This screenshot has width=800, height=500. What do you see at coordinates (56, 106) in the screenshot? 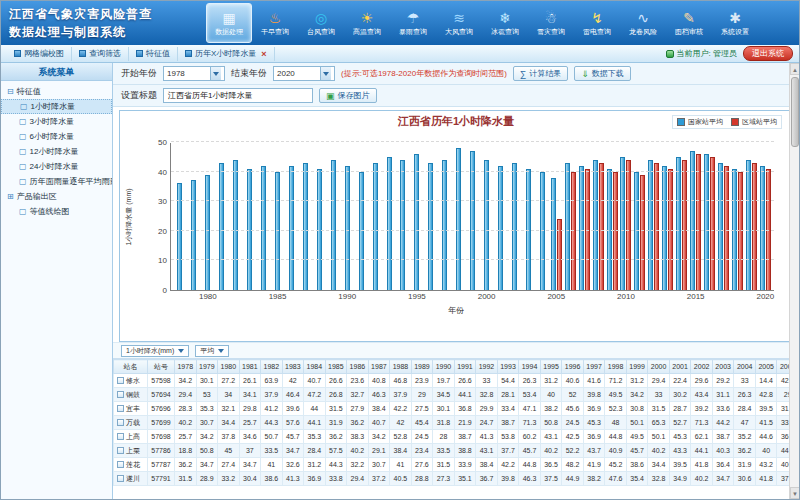
I see `sidebar-item-1小时降水量: ▢1小时降水量` at bounding box center [56, 106].